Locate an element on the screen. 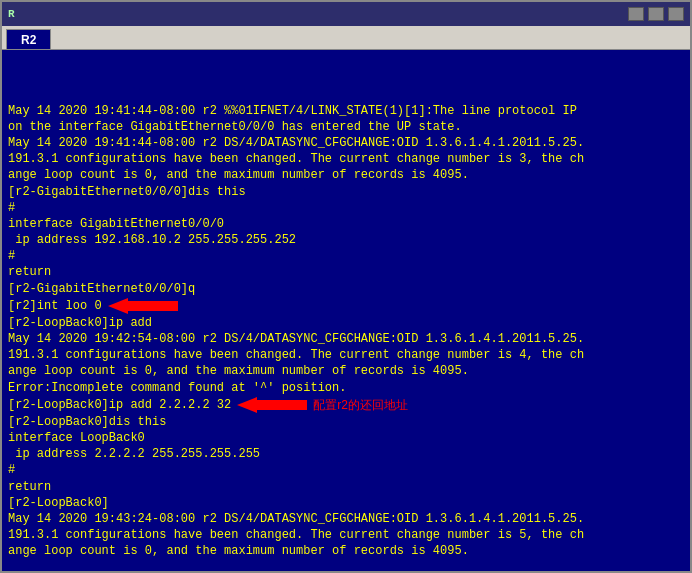  terminal-line: ip address 2.2.2.2 255.255.255.255 is located at coordinates (346, 454).